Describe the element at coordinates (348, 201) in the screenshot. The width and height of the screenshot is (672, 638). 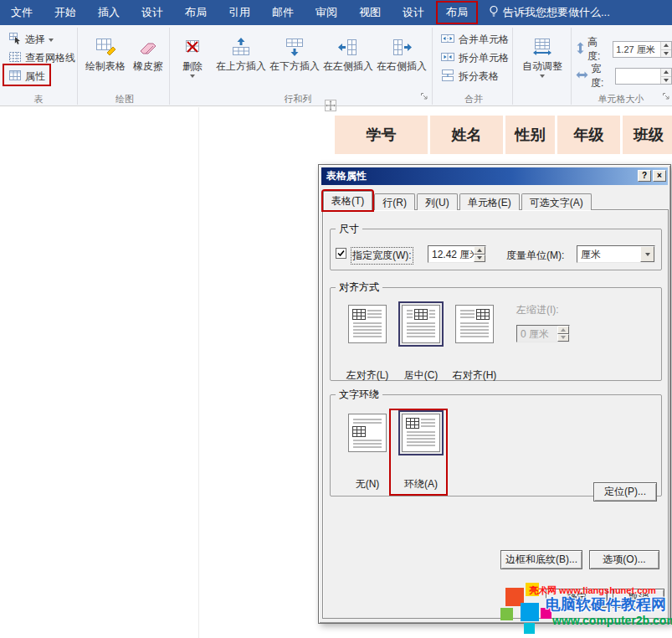
I see `dialog-tab-table: 表格(T)` at that location.